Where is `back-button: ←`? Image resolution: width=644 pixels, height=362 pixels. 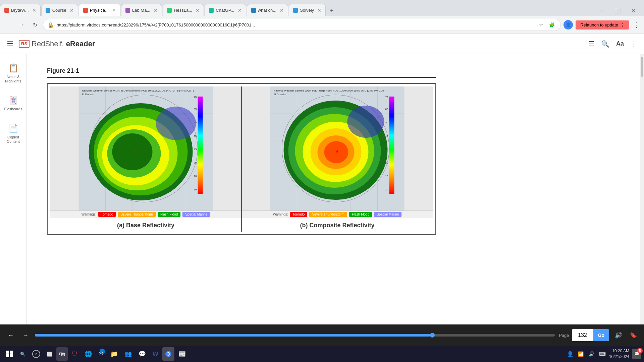 back-button: ← is located at coordinates (8, 25).